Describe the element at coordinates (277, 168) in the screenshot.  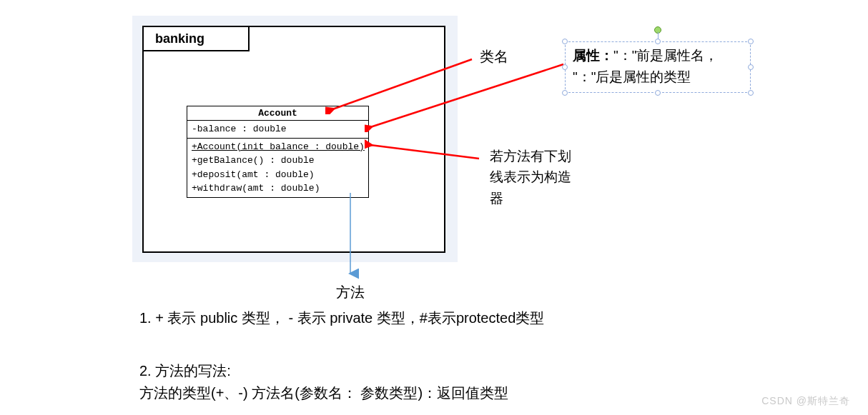
I see `class-methods: +Account(init_balance : double) +getBala…` at that location.